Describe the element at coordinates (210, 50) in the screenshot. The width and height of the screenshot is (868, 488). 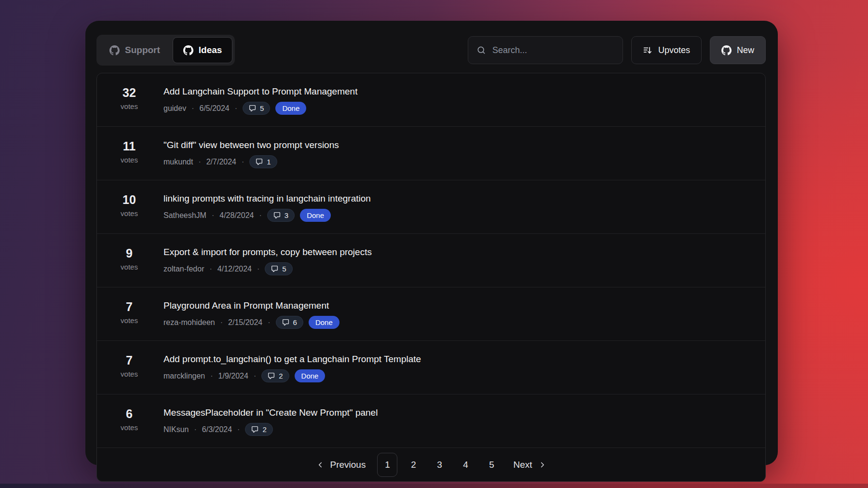
I see `tab-ideas-label: Ideas` at that location.